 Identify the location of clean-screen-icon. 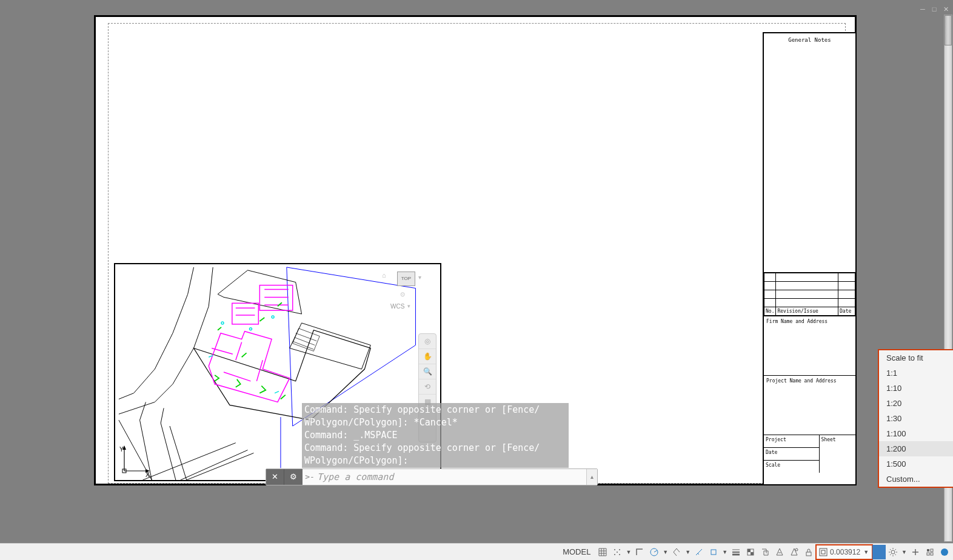
(945, 552).